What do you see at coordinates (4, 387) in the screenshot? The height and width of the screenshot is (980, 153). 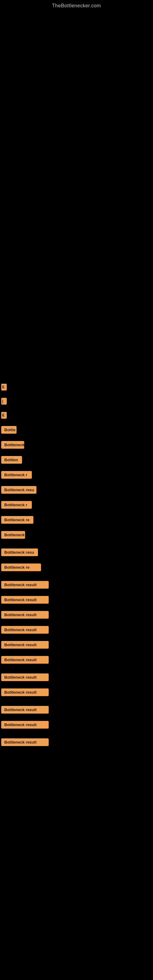 I see `bottleneck-result-label-1: E` at bounding box center [4, 387].